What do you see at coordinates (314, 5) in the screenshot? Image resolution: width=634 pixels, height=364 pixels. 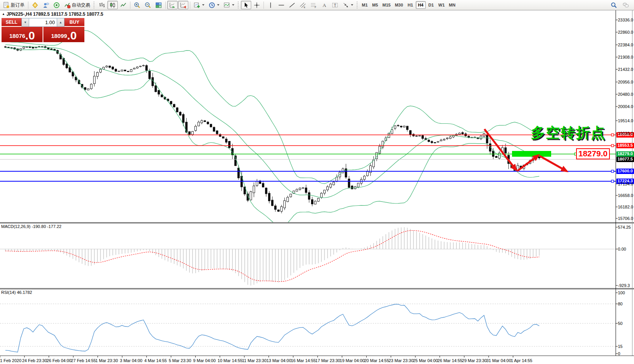 I see `fibonacci-icon: F` at bounding box center [314, 5].